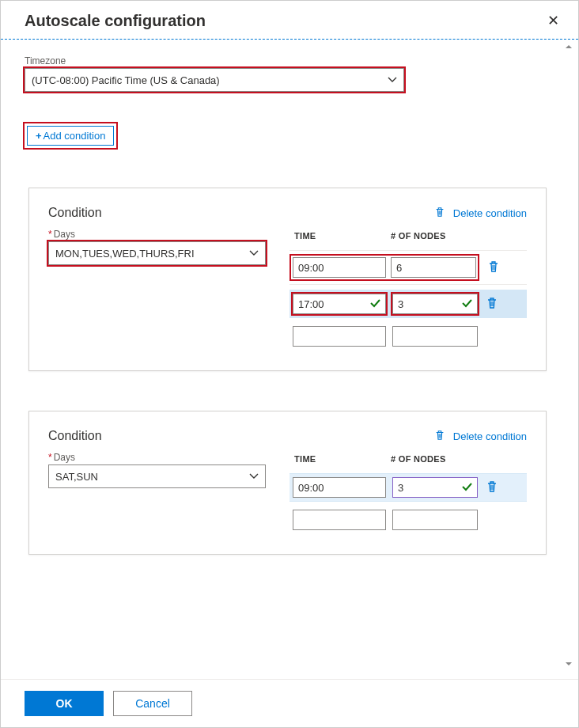 The image size is (579, 728). I want to click on timezone-value: (UTC-08:00) Pacific Time (US & Canada), so click(126, 81).